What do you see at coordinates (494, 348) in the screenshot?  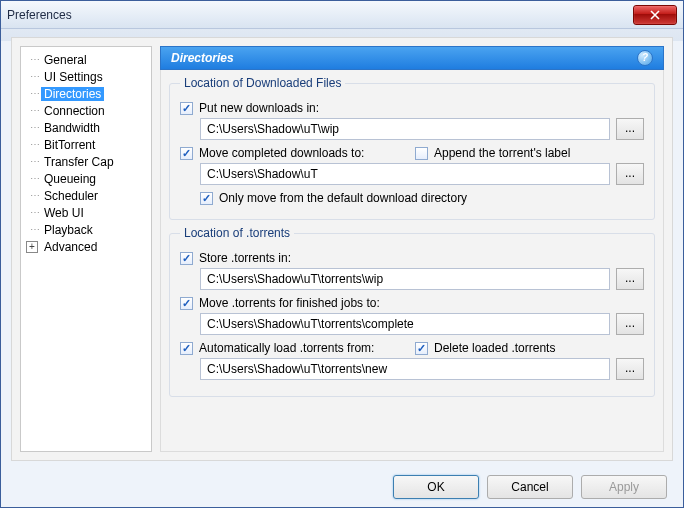 I see `label-delete-loaded-torrents: Delete loaded .torrents` at bounding box center [494, 348].